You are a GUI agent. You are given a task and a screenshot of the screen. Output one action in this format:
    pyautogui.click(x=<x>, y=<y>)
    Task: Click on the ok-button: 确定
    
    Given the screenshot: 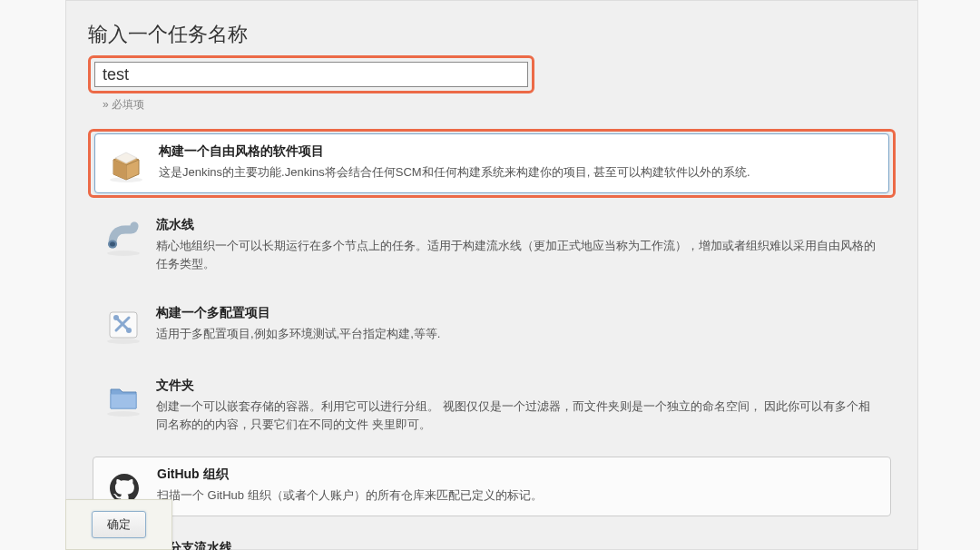 What is the action you would take?
    pyautogui.click(x=119, y=525)
    